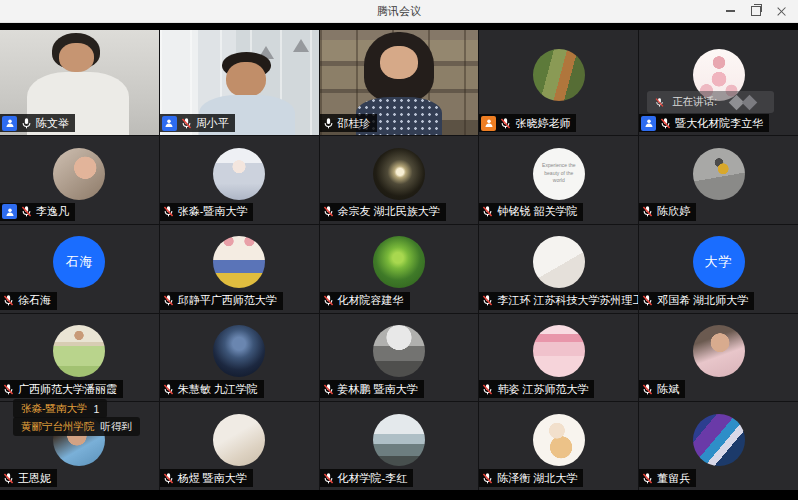  I want to click on participant-tile-10: 陈欣婷, so click(718, 180).